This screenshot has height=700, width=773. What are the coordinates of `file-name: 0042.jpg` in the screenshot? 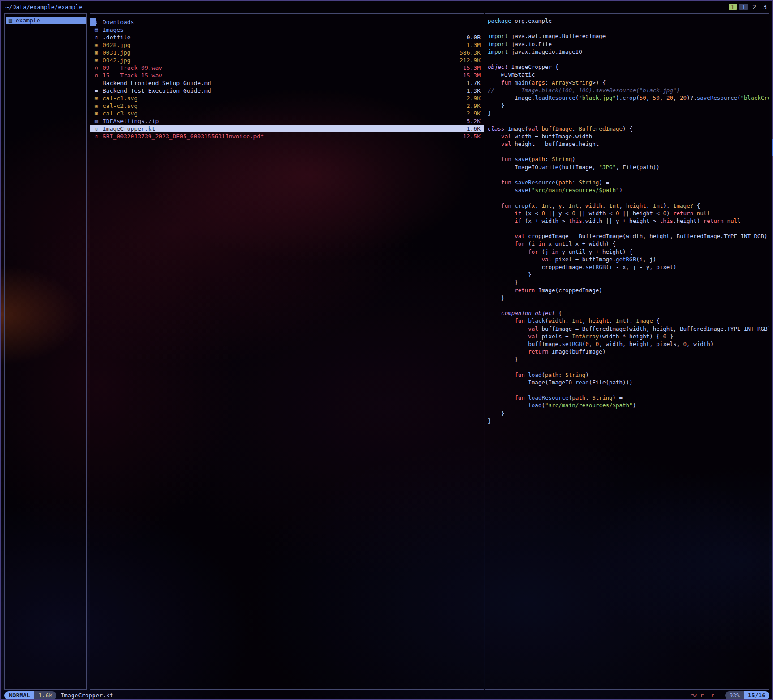 It's located at (281, 60).